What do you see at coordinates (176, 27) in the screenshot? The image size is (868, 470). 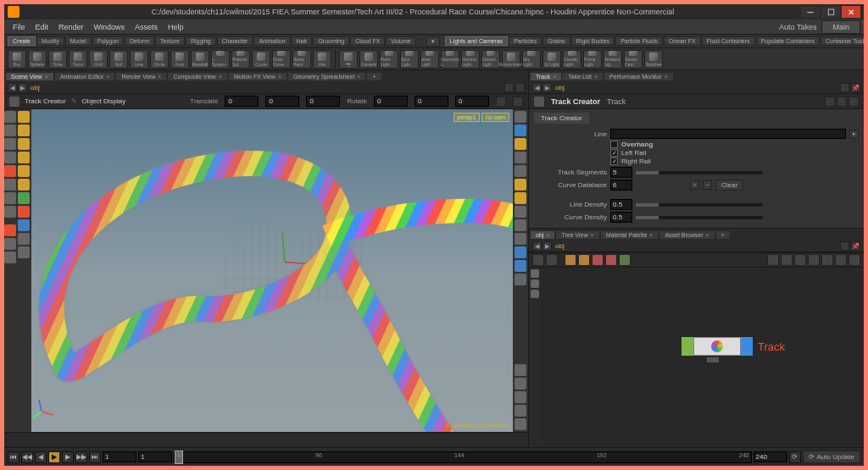 I see `menu-help: Help` at bounding box center [176, 27].